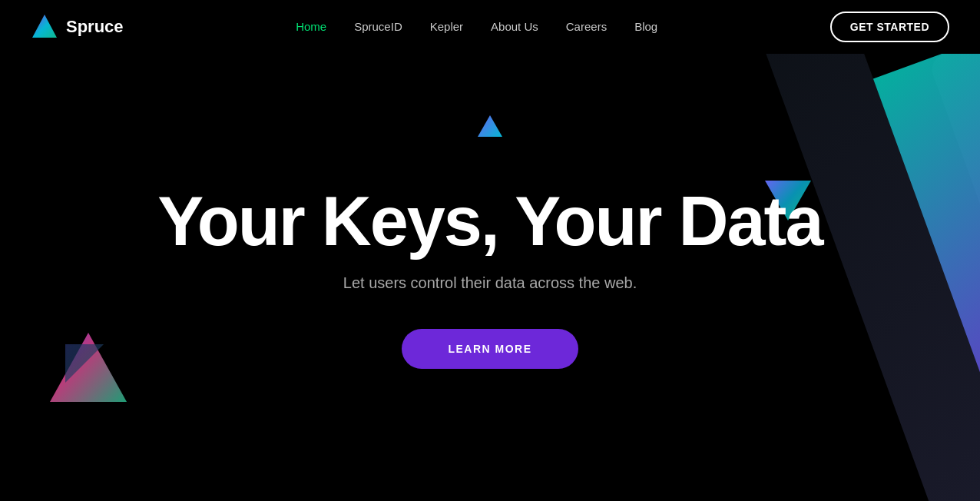  Describe the element at coordinates (490, 221) in the screenshot. I see `hero-title: Your Keys, Your Data` at that location.